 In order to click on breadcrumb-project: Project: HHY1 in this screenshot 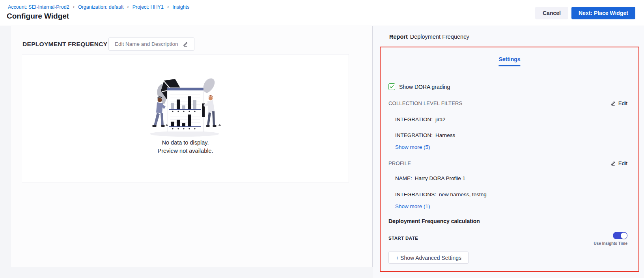, I will do `click(148, 7)`.